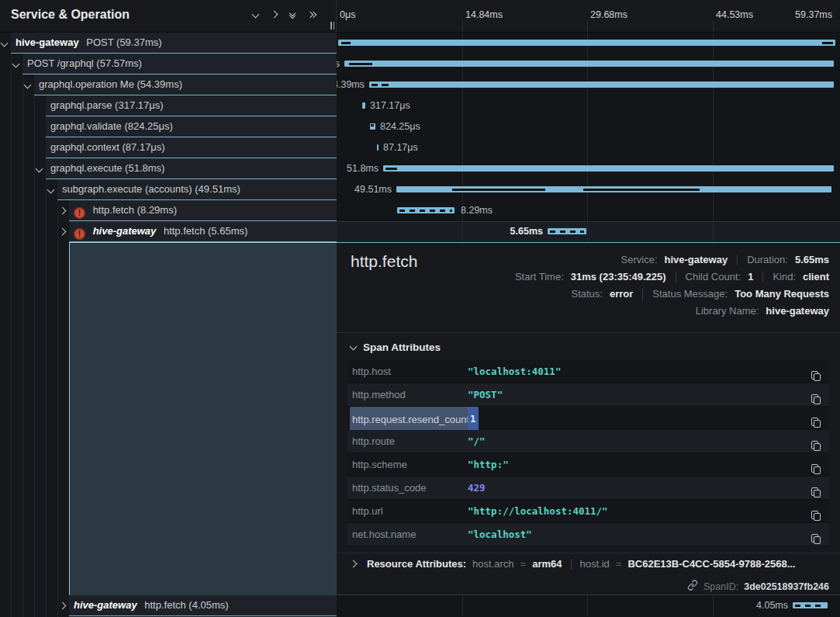  What do you see at coordinates (180, 64) in the screenshot?
I see `span-row-post-graphql: POST /graphql (57.57ms)` at bounding box center [180, 64].